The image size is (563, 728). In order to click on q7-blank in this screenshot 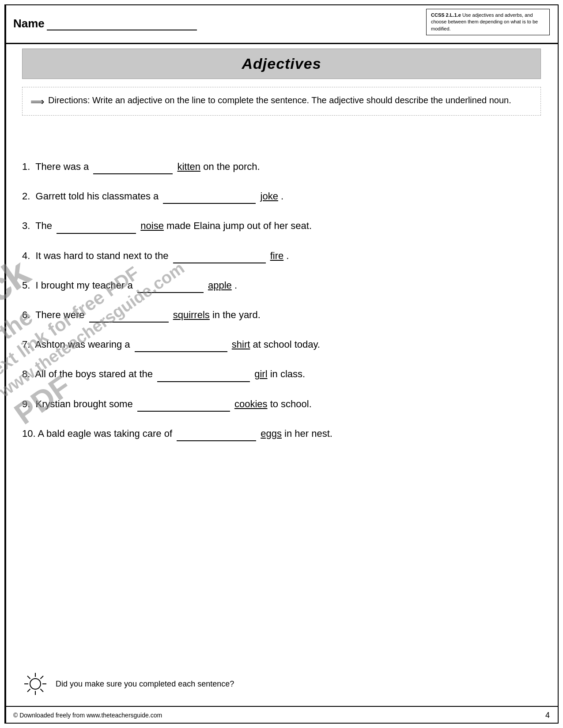, I will do `click(181, 347)`.